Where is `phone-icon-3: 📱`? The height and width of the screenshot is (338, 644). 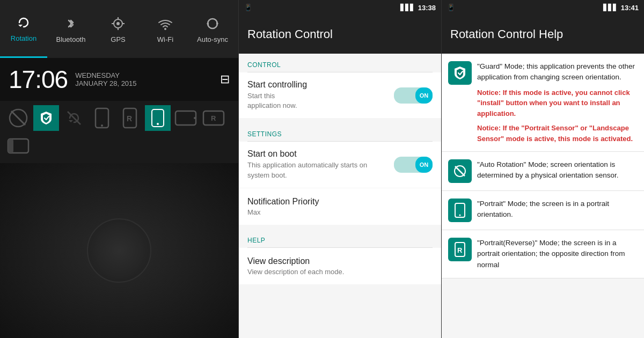
phone-icon-3: 📱 is located at coordinates (451, 8).